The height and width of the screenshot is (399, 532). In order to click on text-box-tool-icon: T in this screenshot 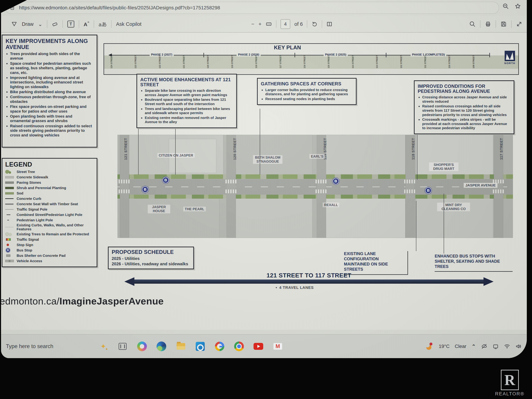, I will do `click(71, 24)`.